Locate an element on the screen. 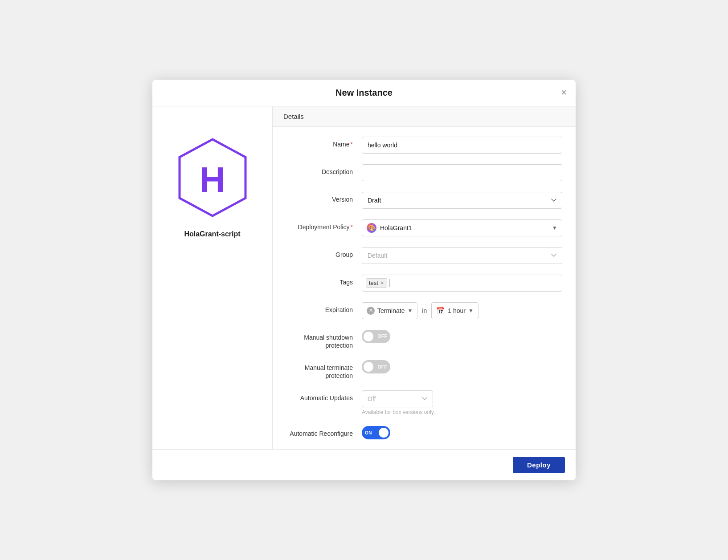 The width and height of the screenshot is (728, 560). name-row: Name* is located at coordinates (424, 145).